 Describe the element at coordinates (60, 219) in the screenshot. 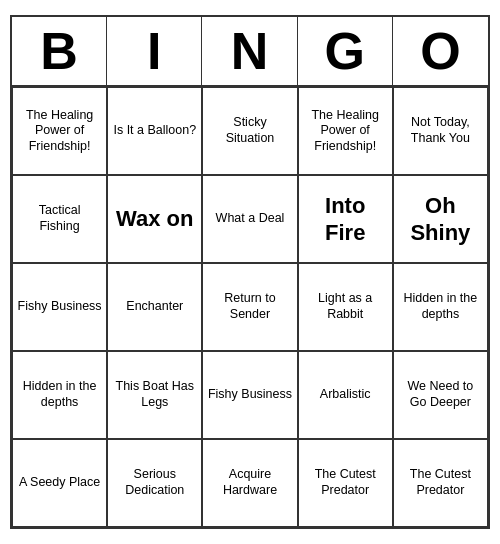

I see `bingo-cell-5: Tactical Fishing` at that location.